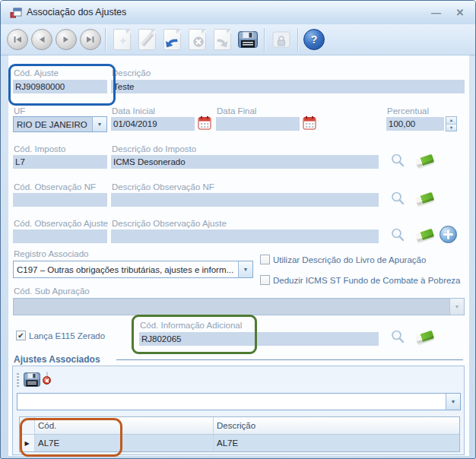 Image resolution: width=476 pixels, height=459 pixels. What do you see at coordinates (258, 124) in the screenshot?
I see `data-final-field` at bounding box center [258, 124].